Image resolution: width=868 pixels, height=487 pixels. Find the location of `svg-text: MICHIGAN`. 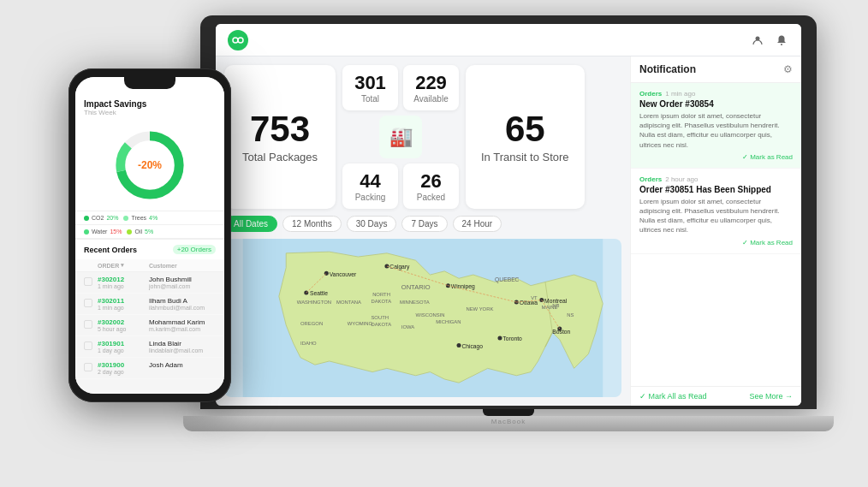

svg-text: MICHIGAN is located at coordinates (449, 322).